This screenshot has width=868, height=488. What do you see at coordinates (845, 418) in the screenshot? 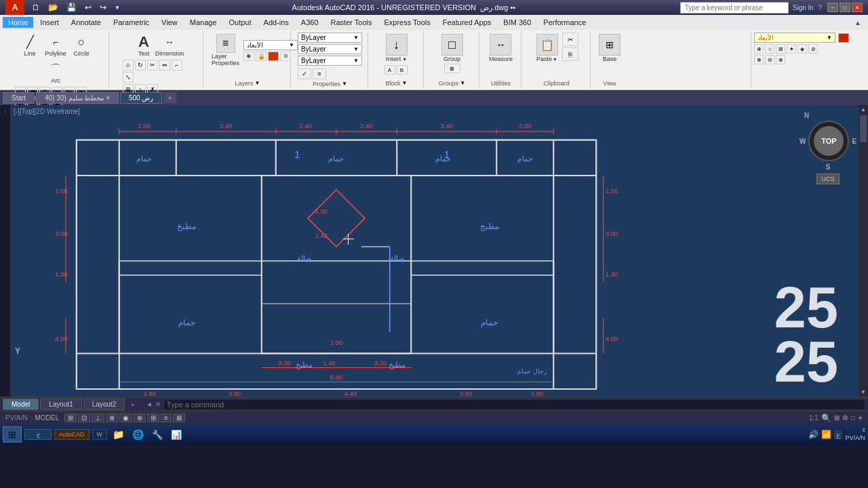
I see `settings-btn: ⚙` at bounding box center [845, 418].